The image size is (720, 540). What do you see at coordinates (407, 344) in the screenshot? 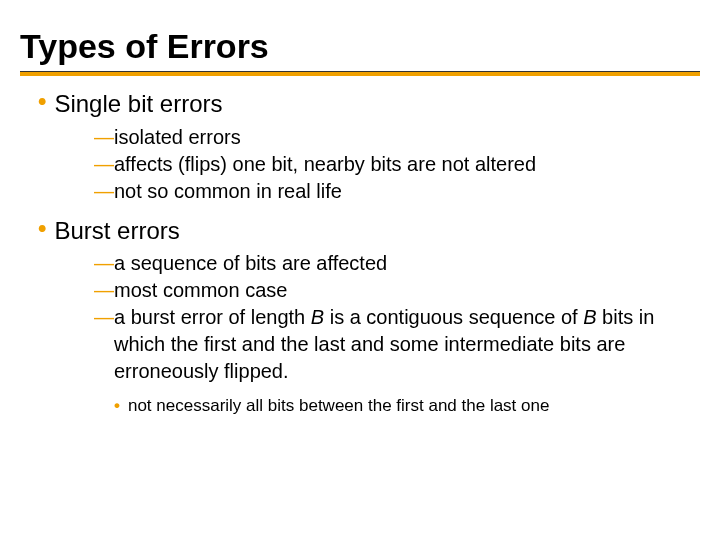
I see `sublist-item-text: a burst error of length B is a contiguou…` at bounding box center [407, 344].